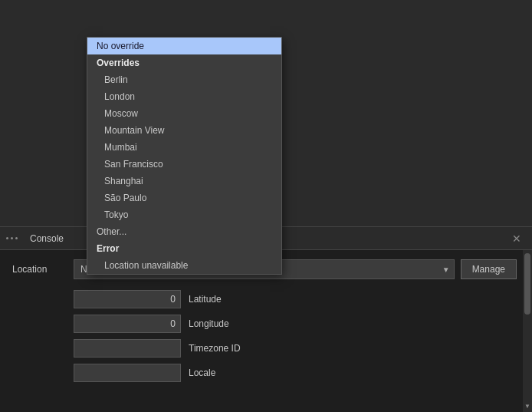 This screenshot has width=532, height=412. What do you see at coordinates (127, 373) in the screenshot?
I see `locale-input` at bounding box center [127, 373].